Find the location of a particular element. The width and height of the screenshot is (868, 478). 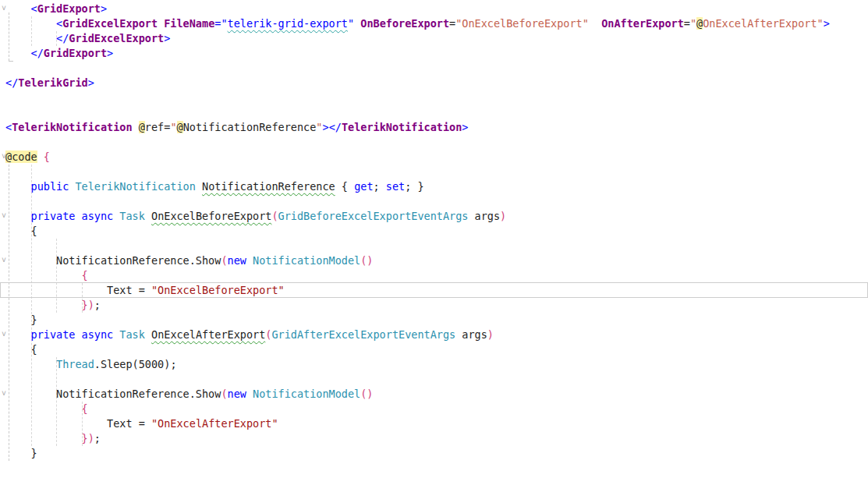

code-line: <TelerikNotification @ref="@Notification… is located at coordinates (437, 128).